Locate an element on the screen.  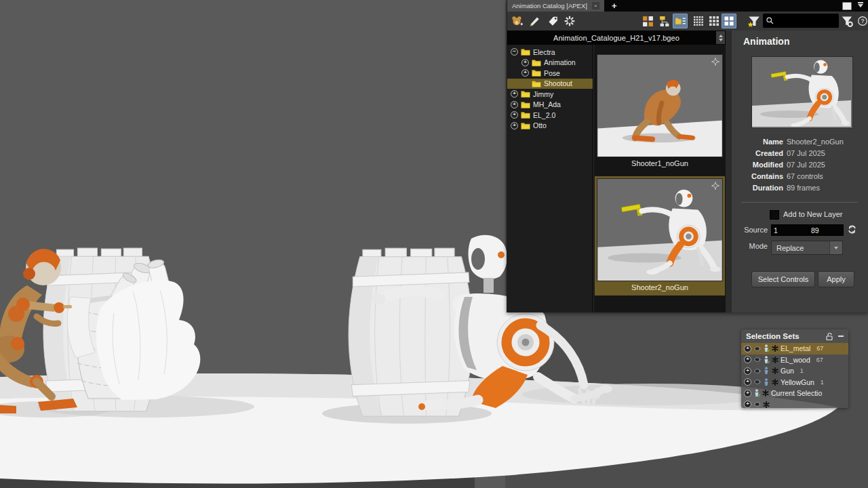
thumbnail-scrollbar is located at coordinates (728, 171).